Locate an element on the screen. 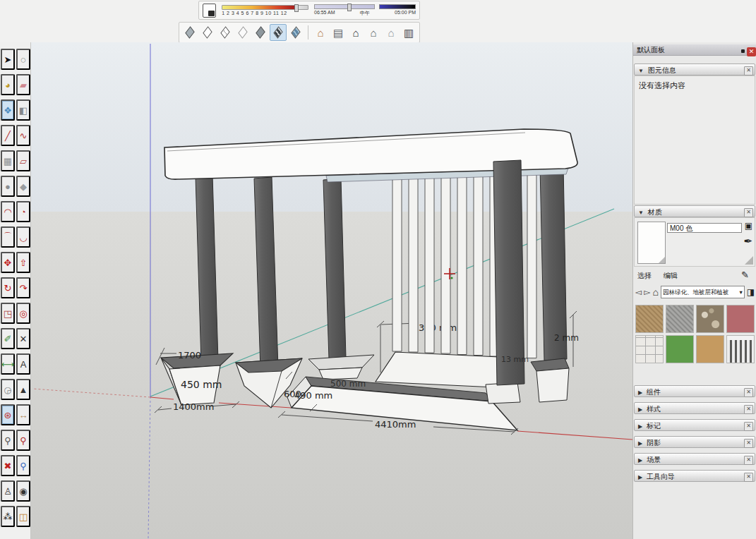  materials-close-button: ✕ is located at coordinates (748, 213).